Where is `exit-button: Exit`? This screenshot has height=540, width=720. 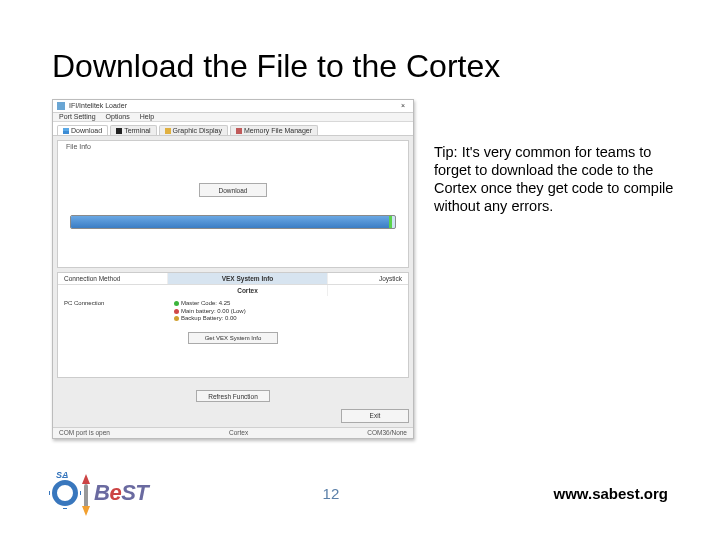 exit-button: Exit is located at coordinates (375, 416).